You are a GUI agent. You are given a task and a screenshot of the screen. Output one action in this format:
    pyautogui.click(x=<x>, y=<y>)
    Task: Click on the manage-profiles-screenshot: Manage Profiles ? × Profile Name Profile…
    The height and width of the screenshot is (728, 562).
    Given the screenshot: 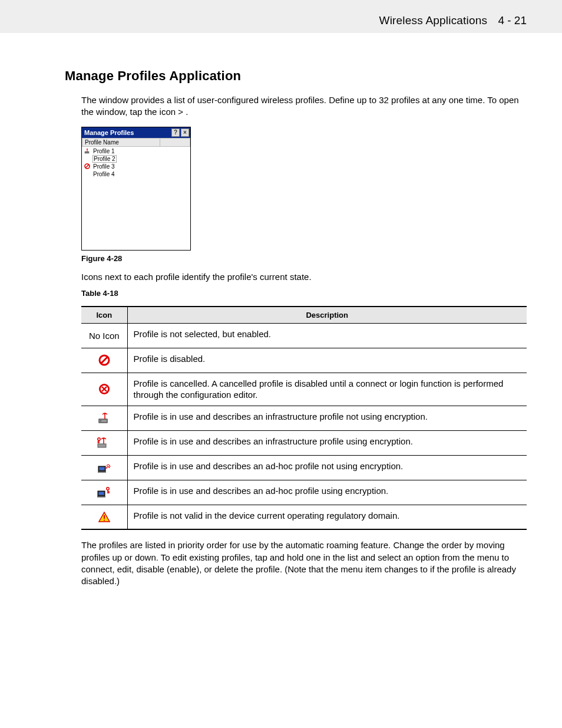 What is the action you would take?
    pyautogui.click(x=136, y=189)
    